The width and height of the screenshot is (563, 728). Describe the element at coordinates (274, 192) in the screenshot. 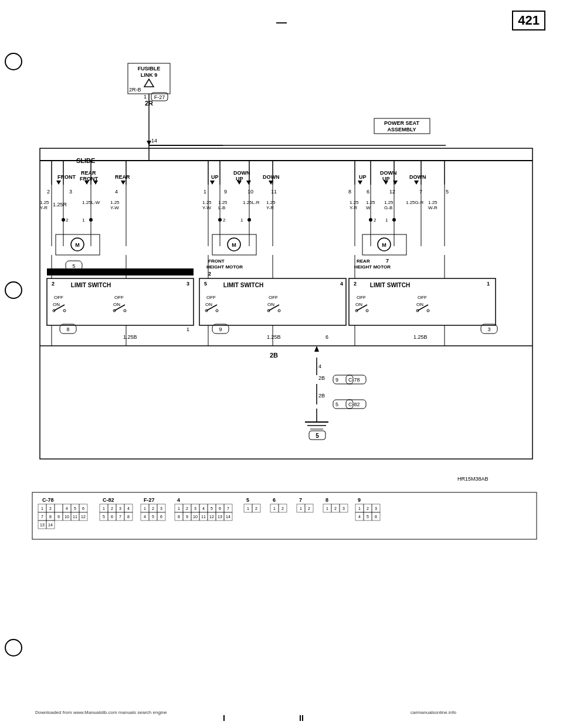

I see `svg-text: 11` at that location.